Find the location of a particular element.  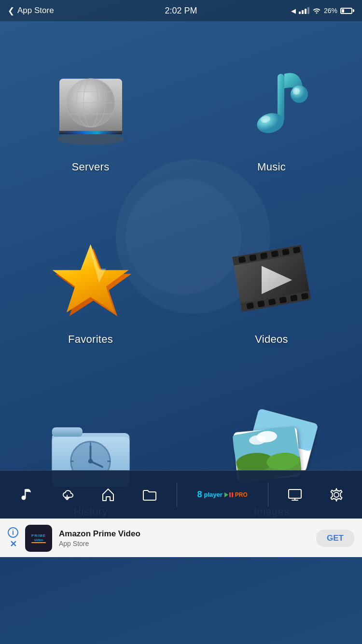

player-logo: 8 player PRO is located at coordinates (223, 494).